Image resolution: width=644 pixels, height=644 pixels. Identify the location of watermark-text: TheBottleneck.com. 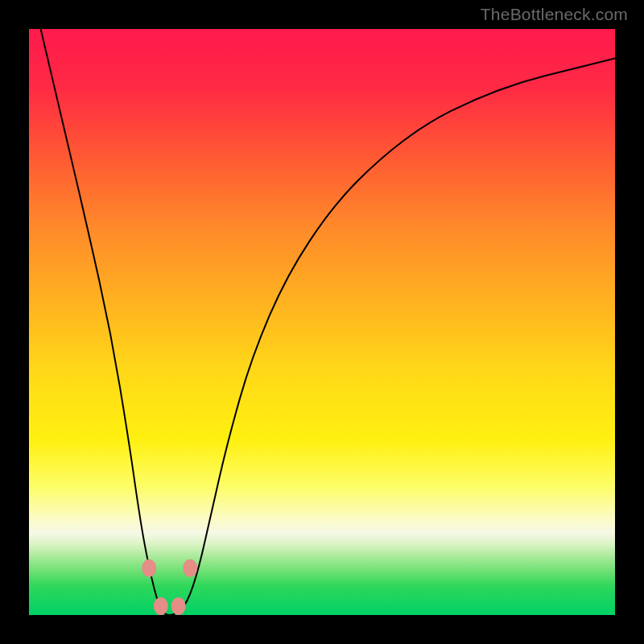
(554, 14).